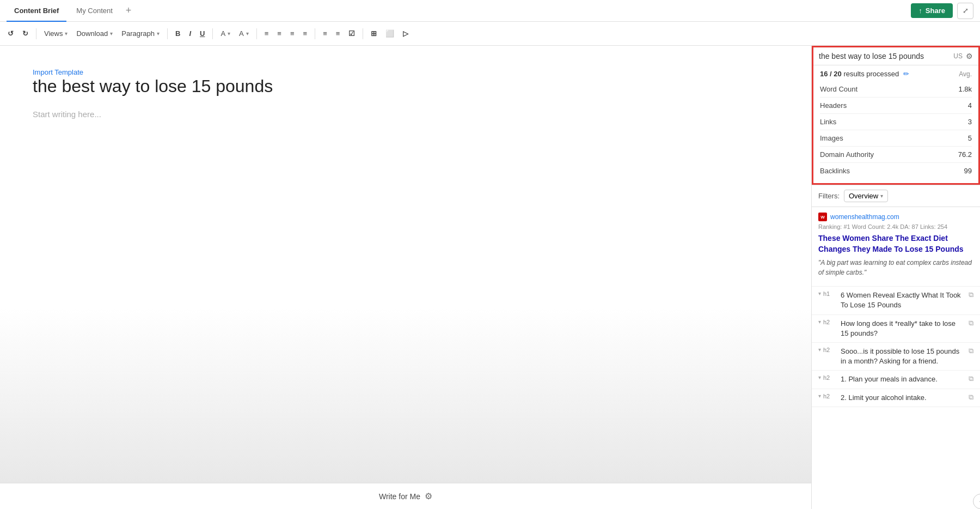 Image resolution: width=980 pixels, height=509 pixels. What do you see at coordinates (190, 34) in the screenshot?
I see `italic-button: I` at bounding box center [190, 34].